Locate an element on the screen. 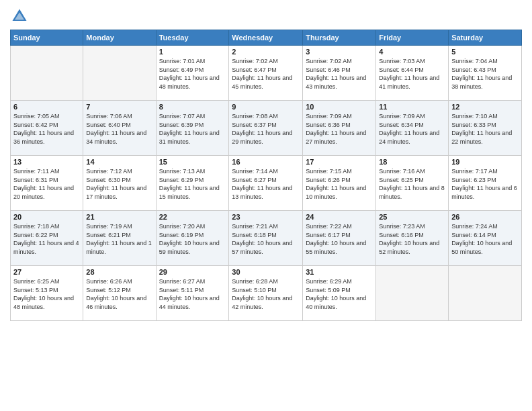 Image resolution: width=532 pixels, height=411 pixels. calendar-cell: 15Sunrise: 7:13 AM Sunset: 6:29 PM Dayli… is located at coordinates (192, 183).